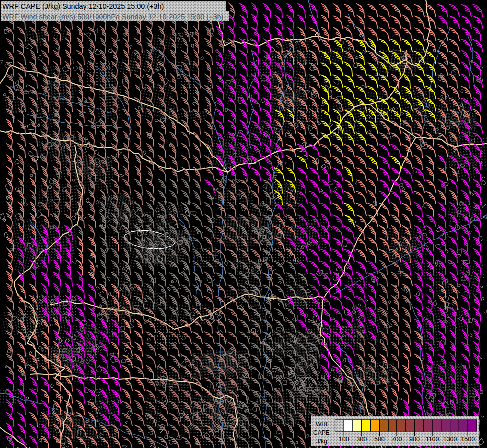 This screenshot has width=487, height=448. What do you see at coordinates (415, 439) in the screenshot?
I see `svg-text: 900` at bounding box center [415, 439].